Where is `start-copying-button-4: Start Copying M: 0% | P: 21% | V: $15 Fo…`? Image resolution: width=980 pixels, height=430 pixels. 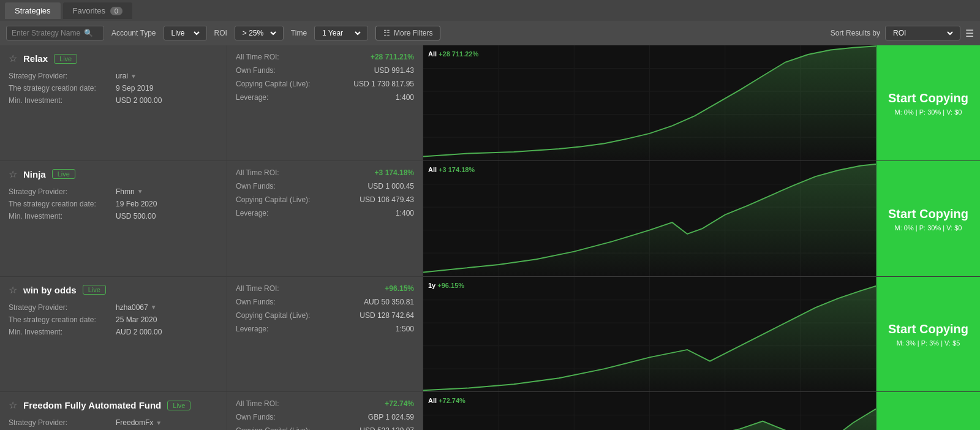 start-copying-button-4: Start Copying M: 0% | P: 21% | V: $15 Fo… is located at coordinates (928, 411).